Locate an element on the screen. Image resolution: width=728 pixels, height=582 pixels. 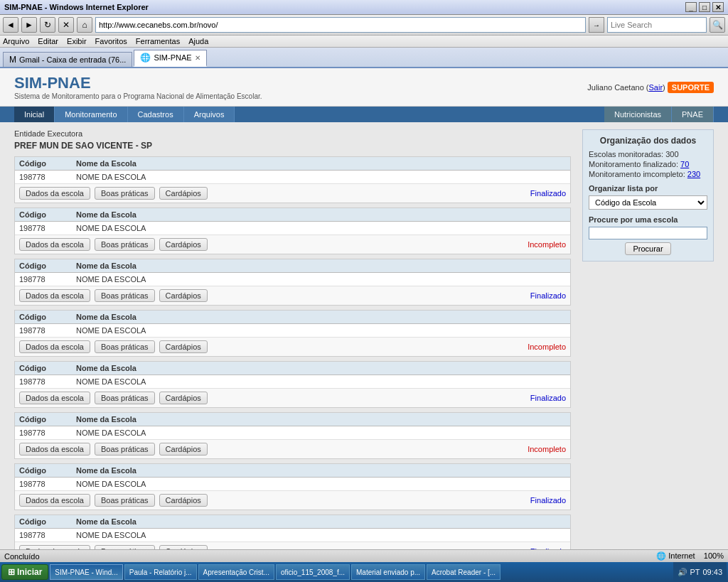
right-panel: Organização dos dados Escolas monitorada… is located at coordinates (648, 344).